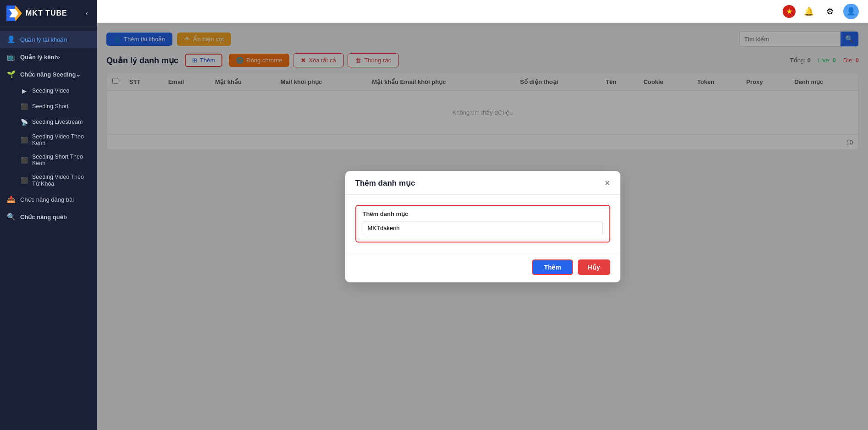 The width and height of the screenshot is (868, 430). What do you see at coordinates (483, 268) in the screenshot?
I see `modal-footer: Thêm Hủy` at bounding box center [483, 268].